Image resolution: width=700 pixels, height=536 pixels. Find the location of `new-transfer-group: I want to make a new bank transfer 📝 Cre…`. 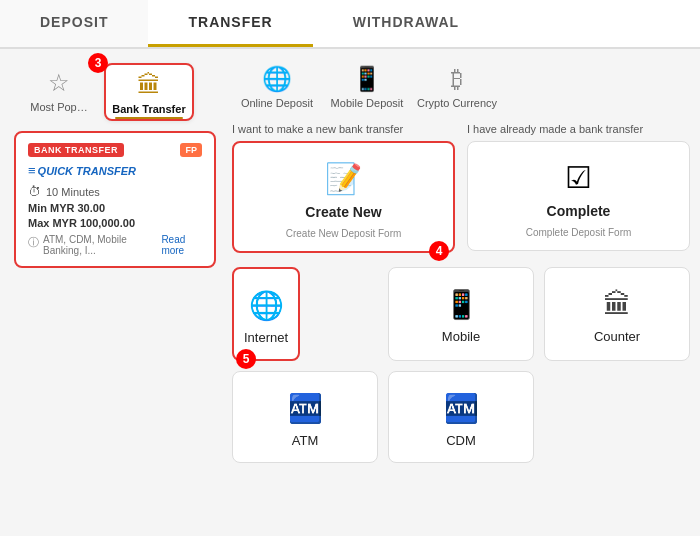

new-transfer-group: I want to make a new bank transfer 📝 Cre… is located at coordinates (344, 188).